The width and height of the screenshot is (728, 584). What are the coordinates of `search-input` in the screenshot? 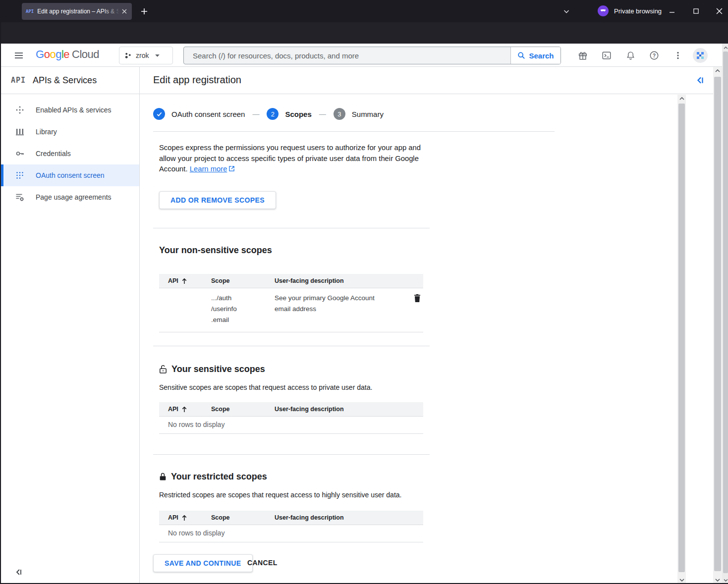 It's located at (347, 55).